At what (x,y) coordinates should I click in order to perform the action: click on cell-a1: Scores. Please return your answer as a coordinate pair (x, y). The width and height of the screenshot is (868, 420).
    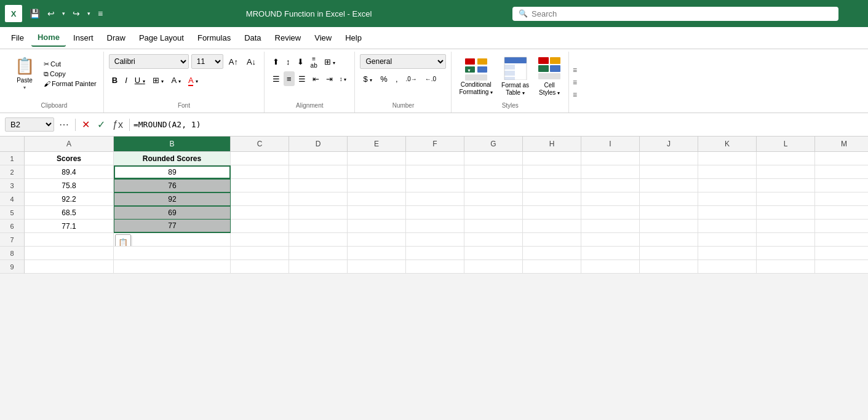
    Looking at the image, I should click on (69, 159).